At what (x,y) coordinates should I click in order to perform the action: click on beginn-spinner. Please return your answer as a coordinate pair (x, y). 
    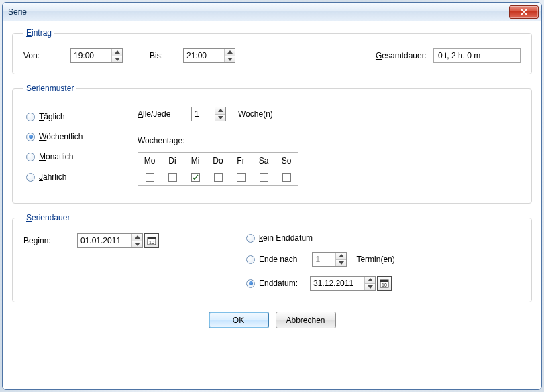
    Looking at the image, I should click on (110, 241).